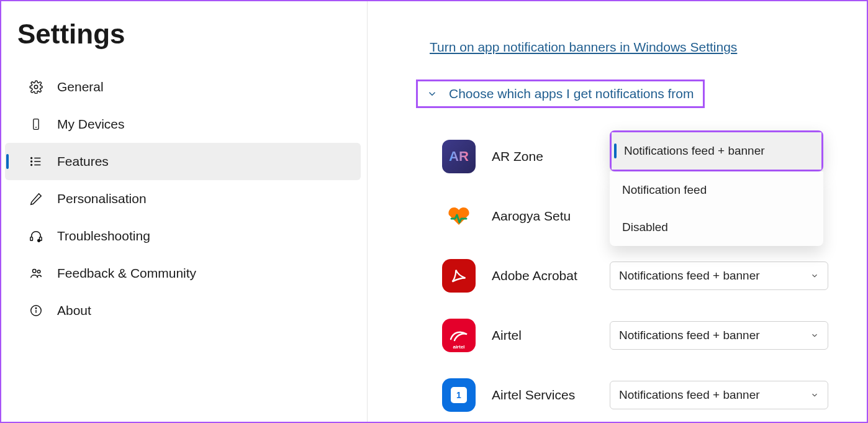  What do you see at coordinates (551, 276) in the screenshot?
I see `app-name-label: Adobe Acrobat` at bounding box center [551, 276].